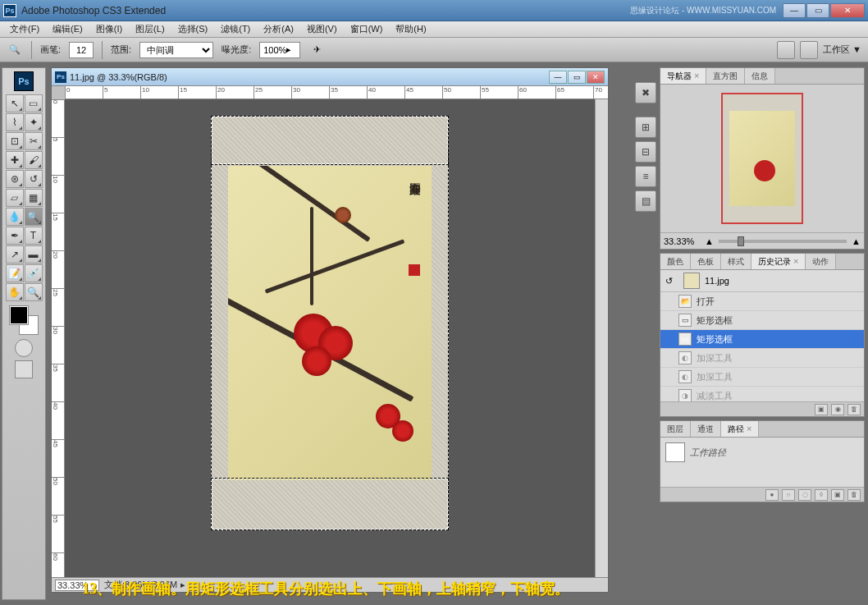 This screenshot has width=868, height=605. What do you see at coordinates (15, 254) in the screenshot?
I see `path-sel-tool: ↗` at bounding box center [15, 254].